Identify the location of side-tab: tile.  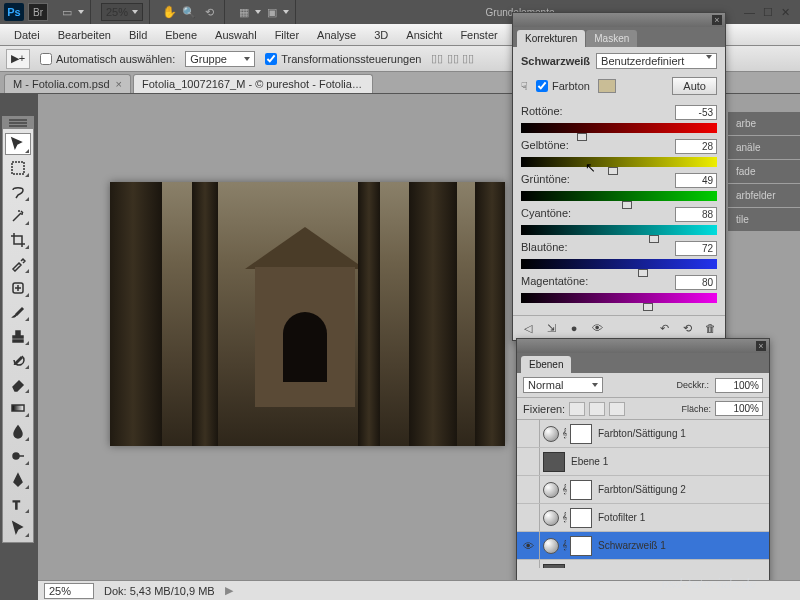
(764, 220).